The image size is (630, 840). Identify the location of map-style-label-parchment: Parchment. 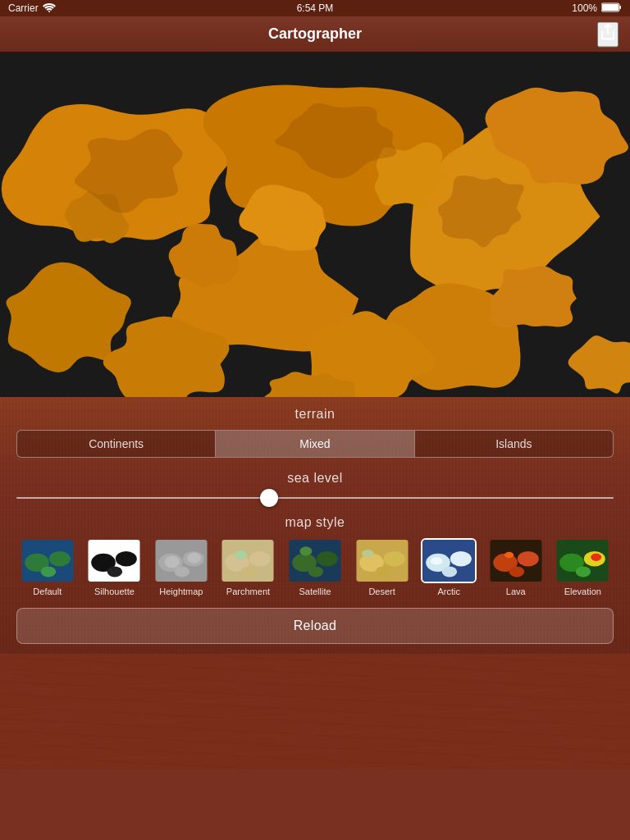
(248, 591).